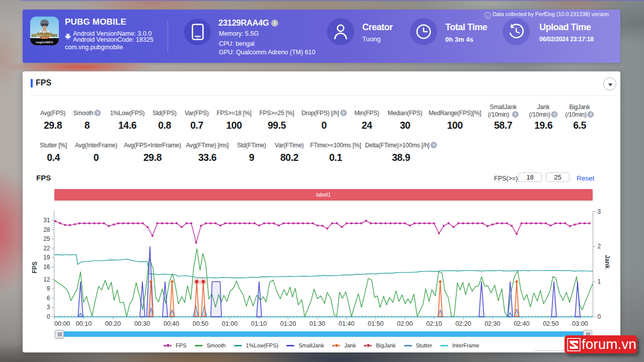 This screenshot has height=362, width=644. What do you see at coordinates (580, 324) in the screenshot?
I see `svg-text: 03:00` at bounding box center [580, 324].